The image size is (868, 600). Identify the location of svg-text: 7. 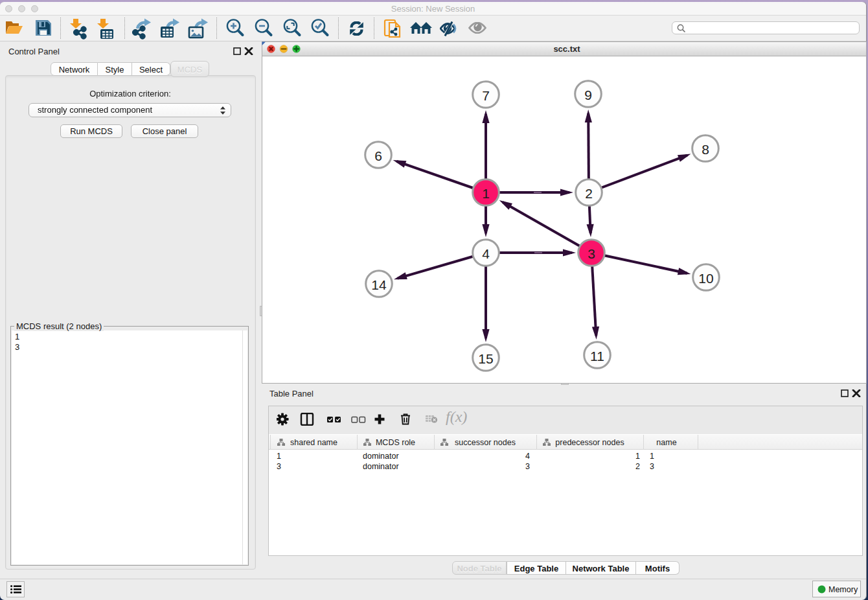
(486, 96).